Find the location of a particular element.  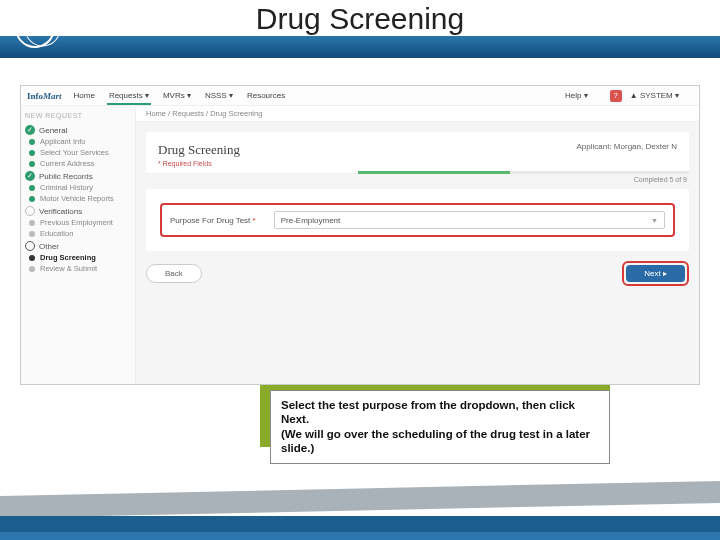

wizard-sidebar: NEW REQUEST ✓General Applicant Info Sele… is located at coordinates (78, 245).